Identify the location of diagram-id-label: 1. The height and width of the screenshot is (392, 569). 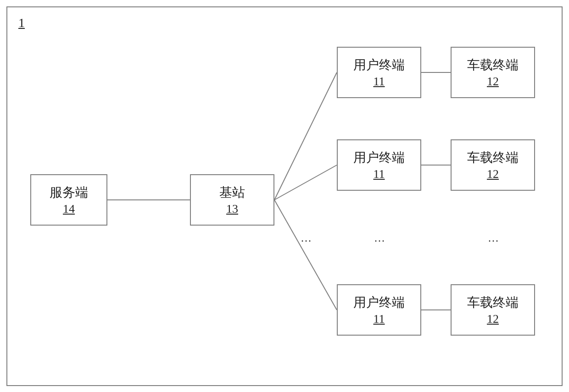
(22, 23).